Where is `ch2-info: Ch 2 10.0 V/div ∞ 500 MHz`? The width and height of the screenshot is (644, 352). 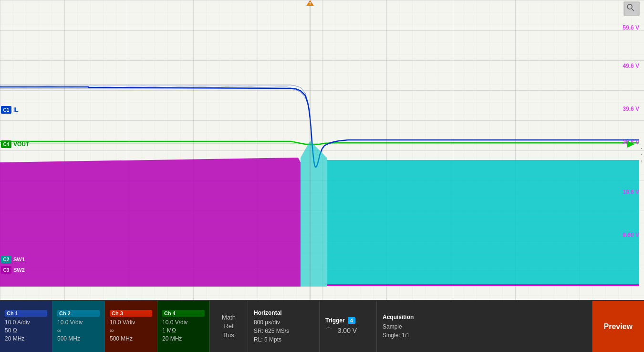
ch2-info: Ch 2 10.0 V/div ∞ 500 MHz is located at coordinates (79, 327).